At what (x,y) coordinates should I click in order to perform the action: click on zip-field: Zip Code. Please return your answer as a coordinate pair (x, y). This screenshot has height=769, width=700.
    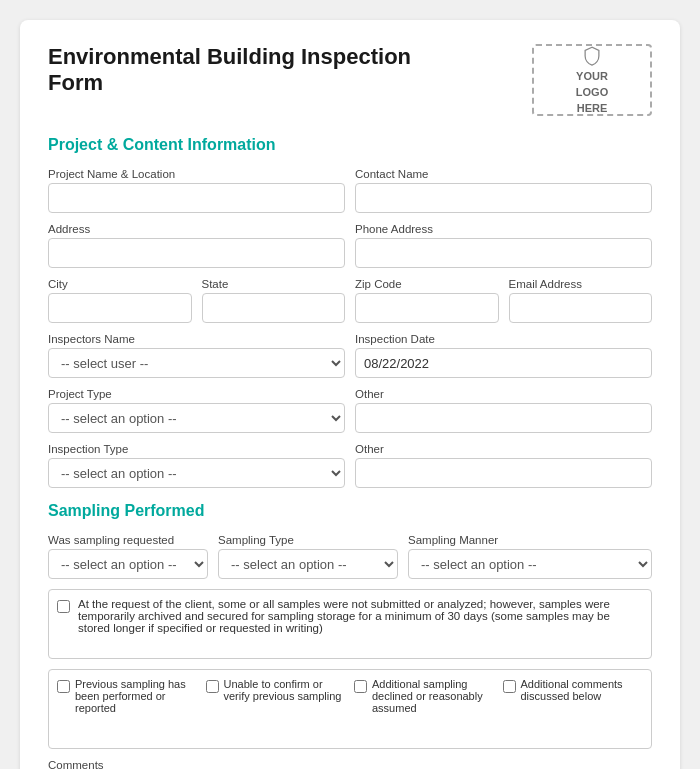
    Looking at the image, I should click on (427, 300).